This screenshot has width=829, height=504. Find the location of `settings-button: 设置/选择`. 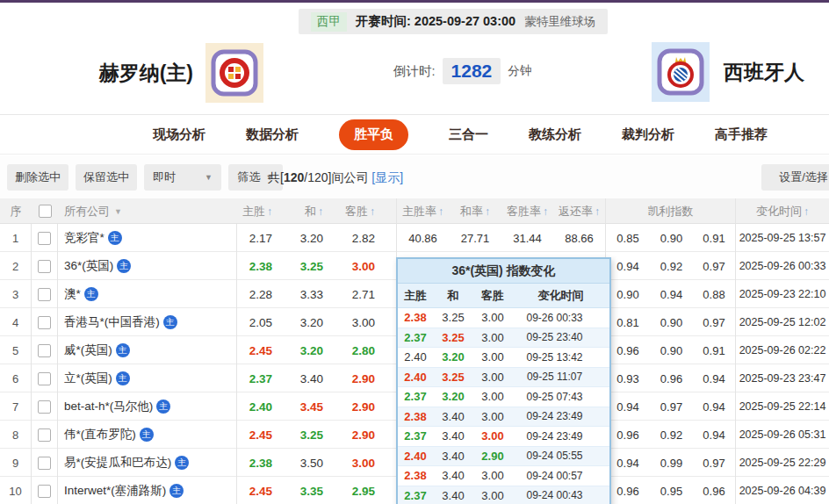

settings-button: 设置/选择 is located at coordinates (796, 177).